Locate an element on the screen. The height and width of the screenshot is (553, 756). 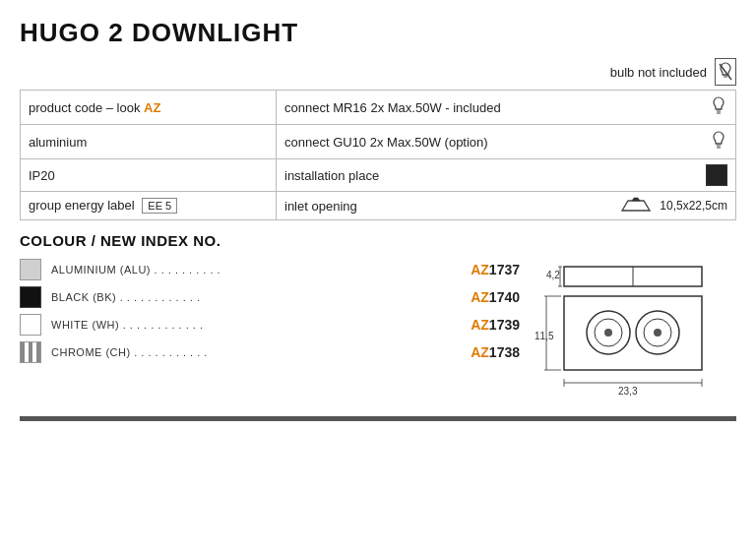
spec-left-1: product code – look AZ is located at coordinates (149, 108).